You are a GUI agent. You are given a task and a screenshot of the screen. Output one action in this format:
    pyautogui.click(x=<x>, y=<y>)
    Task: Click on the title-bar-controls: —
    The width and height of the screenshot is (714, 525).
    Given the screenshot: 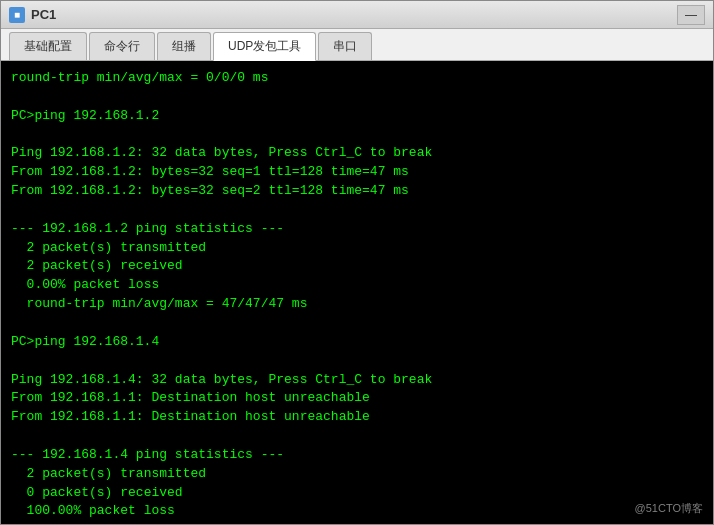 What is the action you would take?
    pyautogui.click(x=691, y=15)
    